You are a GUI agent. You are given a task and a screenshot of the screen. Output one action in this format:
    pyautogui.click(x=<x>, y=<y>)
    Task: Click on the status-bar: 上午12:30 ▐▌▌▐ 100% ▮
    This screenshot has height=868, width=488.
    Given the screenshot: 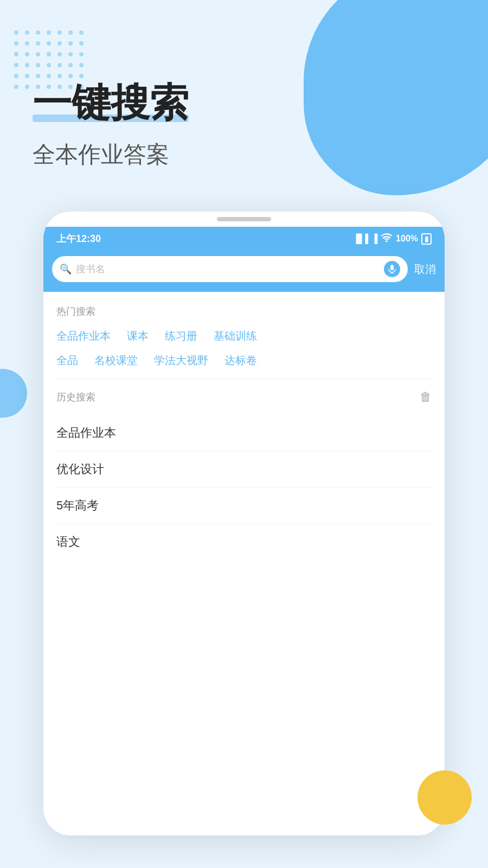 What is the action you would take?
    pyautogui.click(x=244, y=239)
    